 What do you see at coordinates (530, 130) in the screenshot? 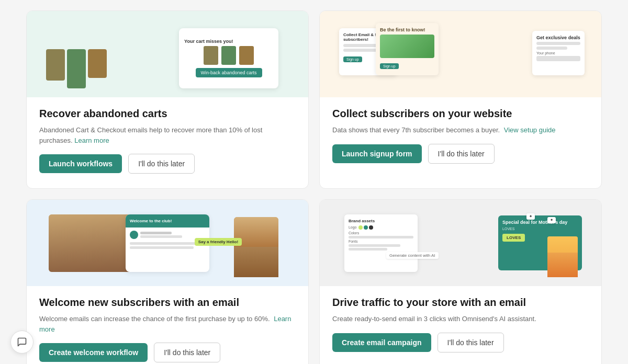
I see `view-setup-guide-link: View setup guide` at bounding box center [530, 130].